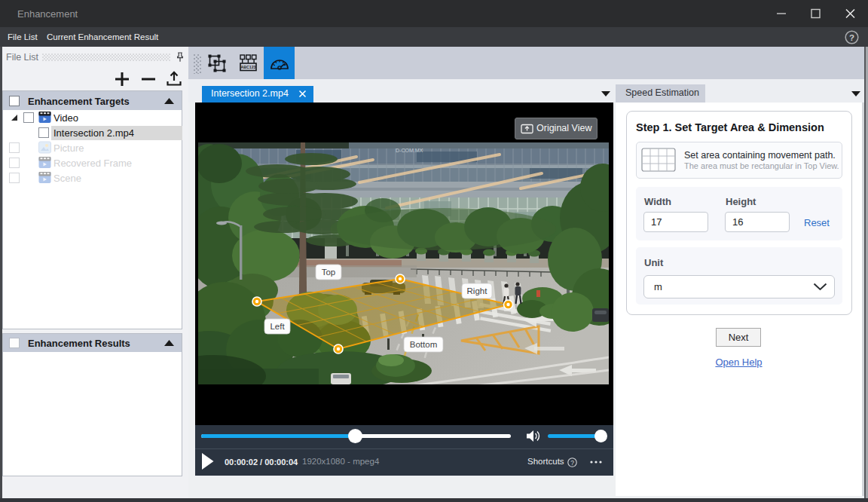 The height and width of the screenshot is (502, 868). What do you see at coordinates (423, 344) in the screenshot?
I see `svg-text: Bottom` at bounding box center [423, 344].